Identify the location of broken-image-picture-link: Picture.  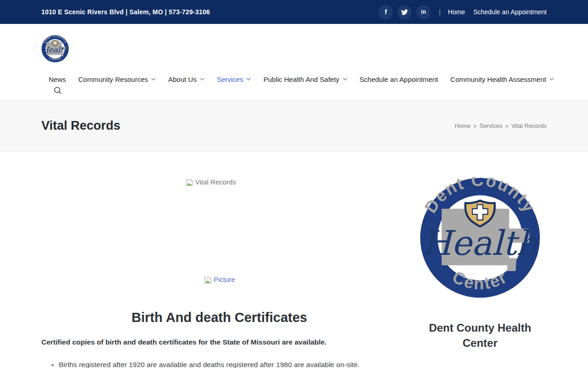
(300, 280).